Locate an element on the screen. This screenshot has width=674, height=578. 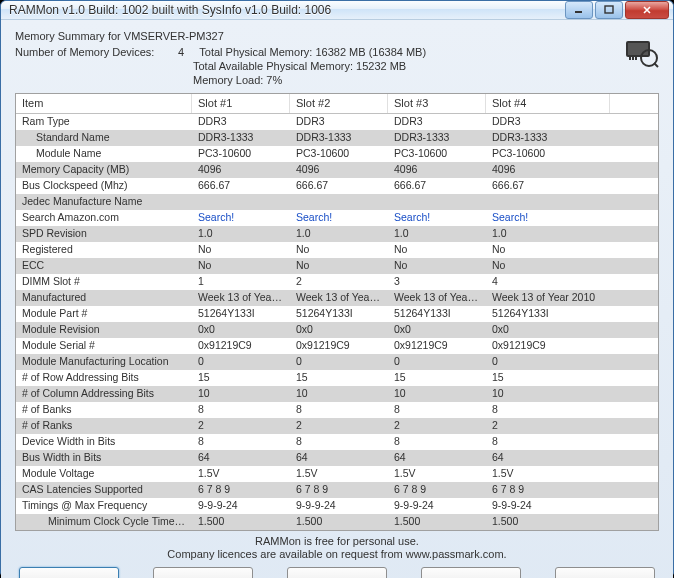
table-row: Module Part #51264Y133I51264Y133I51264Y1… is located at coordinates (337, 314).